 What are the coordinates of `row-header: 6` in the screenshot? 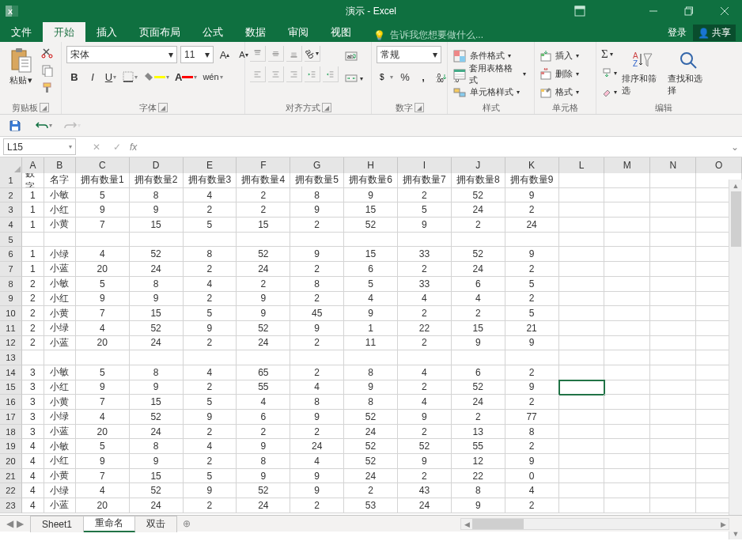 It's located at (11, 255).